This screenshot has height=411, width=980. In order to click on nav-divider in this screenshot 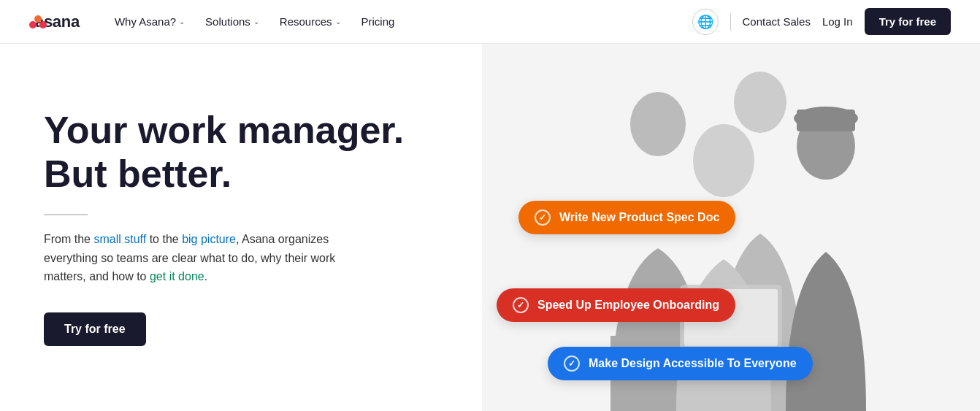, I will do `click(730, 22)`.